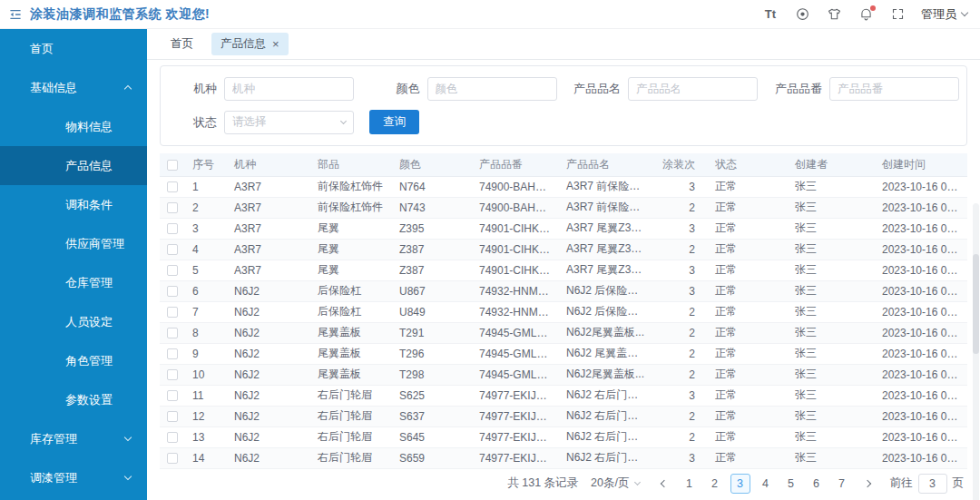 Image resolution: width=980 pixels, height=500 pixels. I want to click on tab-product-info: 产品信息 ×, so click(250, 44).